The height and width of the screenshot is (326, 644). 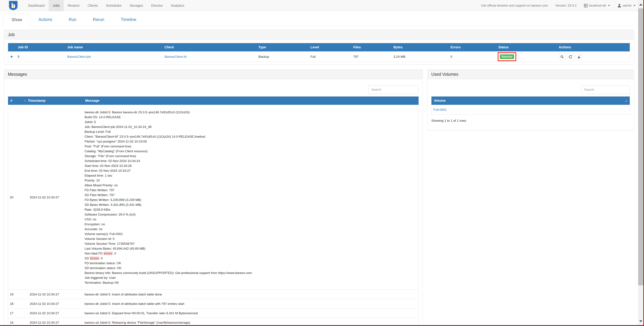 I want to click on used-volumes-panel: Used Volumes Volume Full-0001 Showing 1 …, so click(x=530, y=100).